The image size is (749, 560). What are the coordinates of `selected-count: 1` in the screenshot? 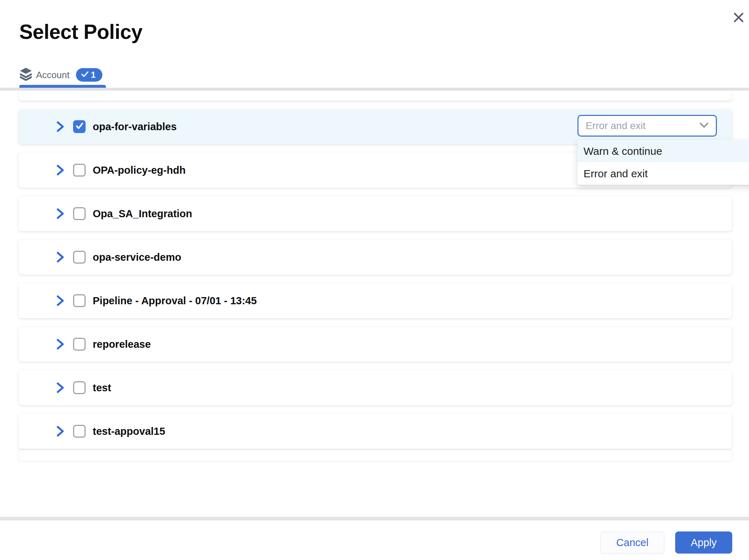 It's located at (93, 75).